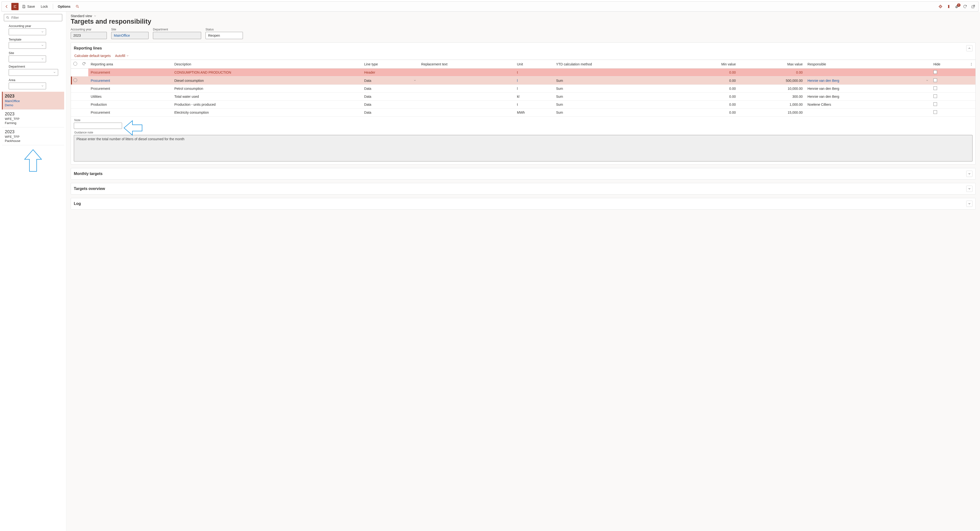 The height and width of the screenshot is (531, 980). I want to click on col-reporting-area: Reporting area, so click(130, 64).